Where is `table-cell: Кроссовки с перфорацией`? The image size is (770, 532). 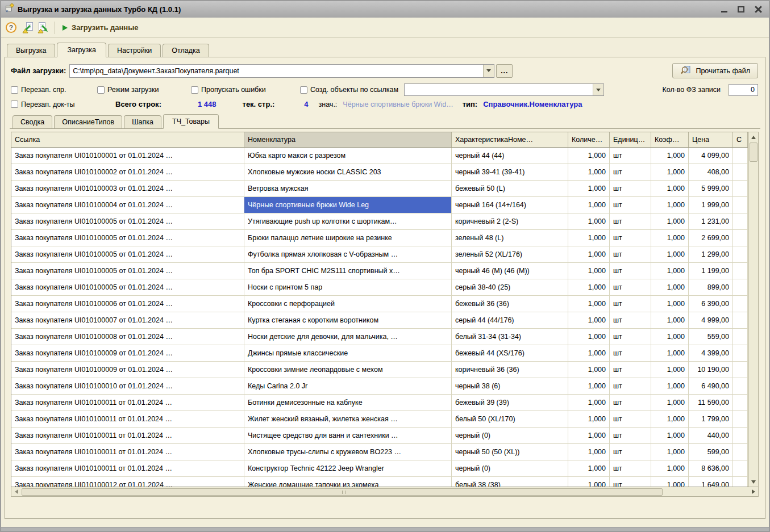
table-cell: Кроссовки с перфорацией is located at coordinates (348, 304).